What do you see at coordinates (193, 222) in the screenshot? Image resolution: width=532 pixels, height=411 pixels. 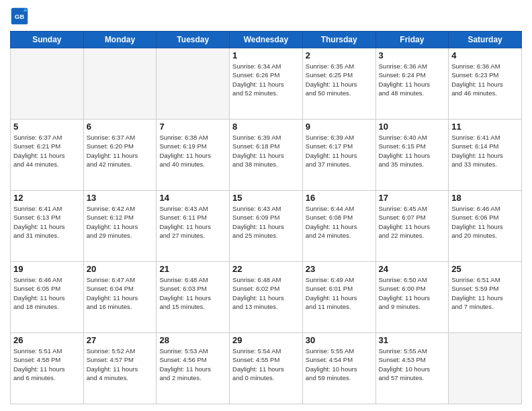 I see `day-info: Sunrise: 6:43 AM Sunset: 6:11 PM Dayligh…` at bounding box center [193, 222].